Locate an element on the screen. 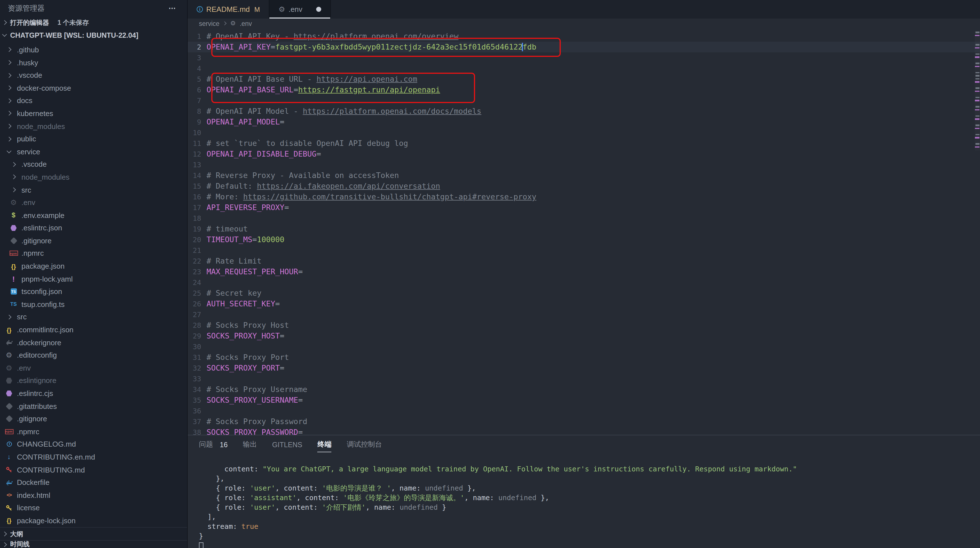 The image size is (980, 548). editor-line-34: 34# Socks Proxy Username is located at coordinates (584, 389).